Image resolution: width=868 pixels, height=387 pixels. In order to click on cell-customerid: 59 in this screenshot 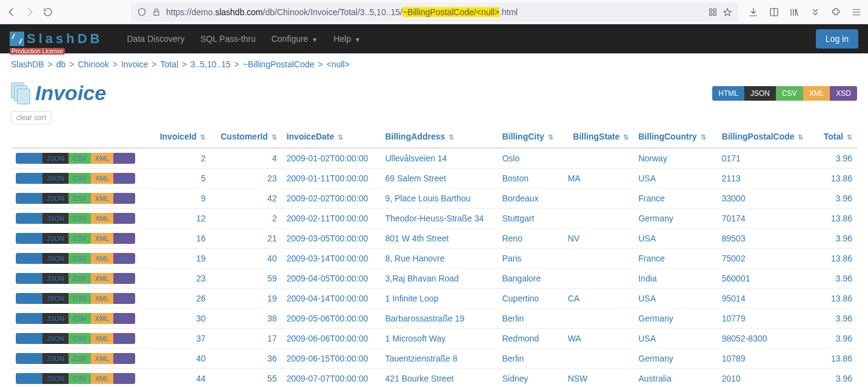, I will do `click(246, 279)`.